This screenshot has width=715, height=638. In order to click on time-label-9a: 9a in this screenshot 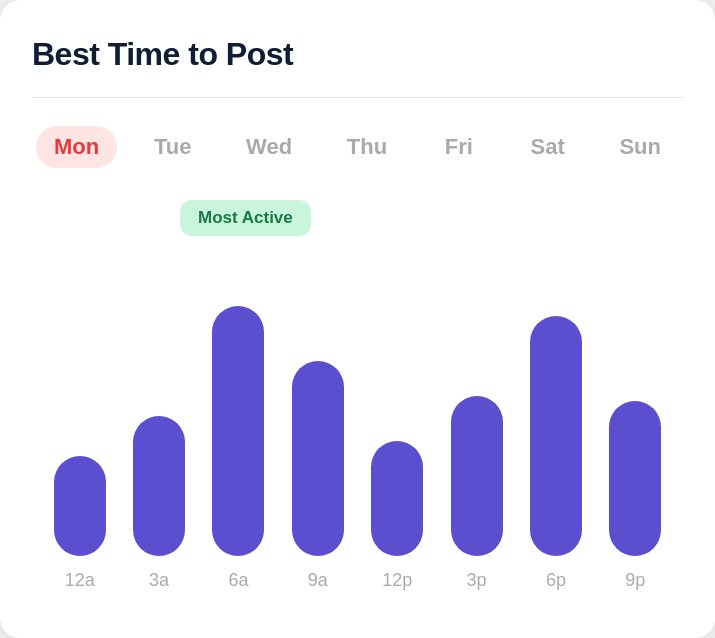, I will do `click(318, 580)`.